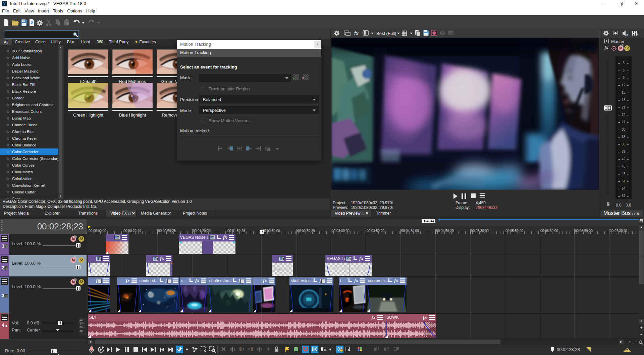 The width and height of the screenshot is (644, 355). Describe the element at coordinates (624, 100) in the screenshot. I see `svg-text: 18` at that location.